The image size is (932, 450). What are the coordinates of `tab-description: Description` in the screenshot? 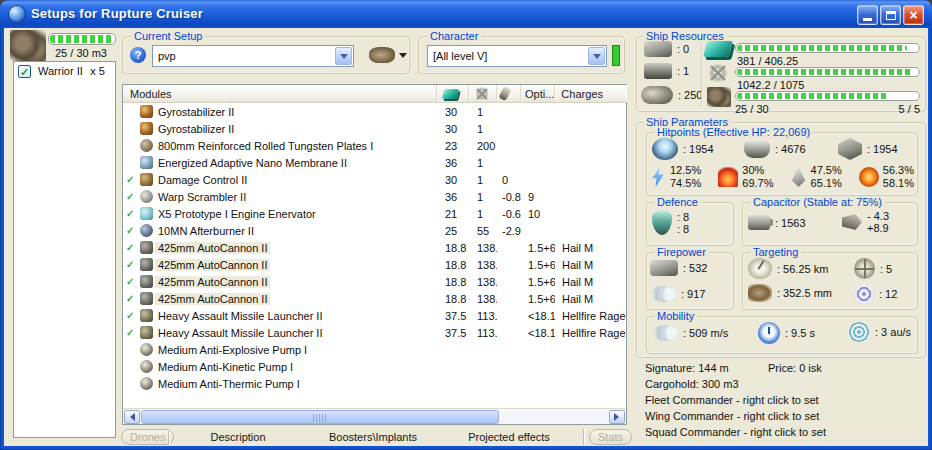 It's located at (238, 437).